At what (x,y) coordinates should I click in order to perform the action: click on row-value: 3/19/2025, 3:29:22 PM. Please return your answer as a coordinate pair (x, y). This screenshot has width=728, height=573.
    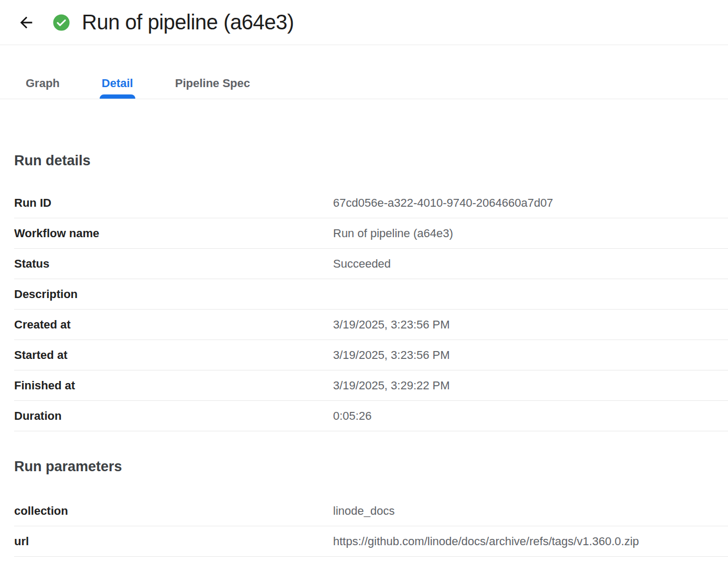
    Looking at the image, I should click on (391, 386).